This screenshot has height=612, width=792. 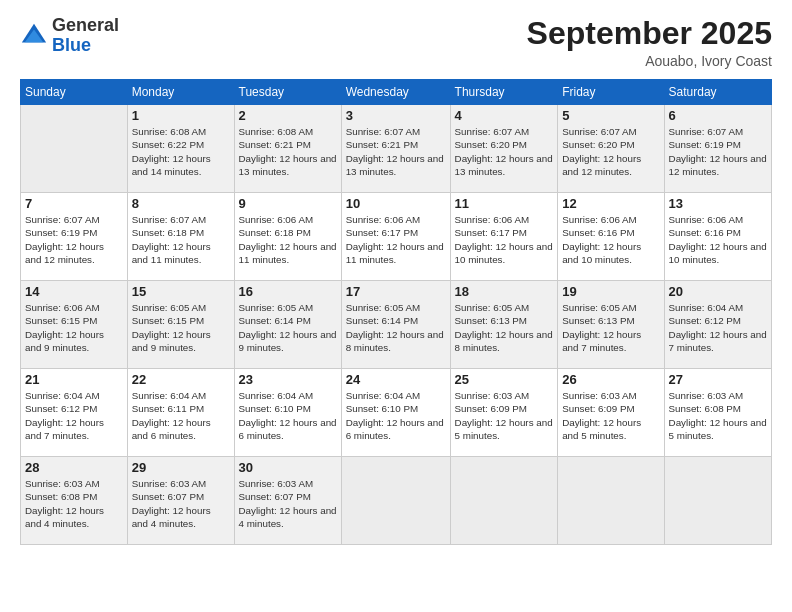 What do you see at coordinates (72, 45) in the screenshot?
I see `logo-blue-text: Blue` at bounding box center [72, 45].